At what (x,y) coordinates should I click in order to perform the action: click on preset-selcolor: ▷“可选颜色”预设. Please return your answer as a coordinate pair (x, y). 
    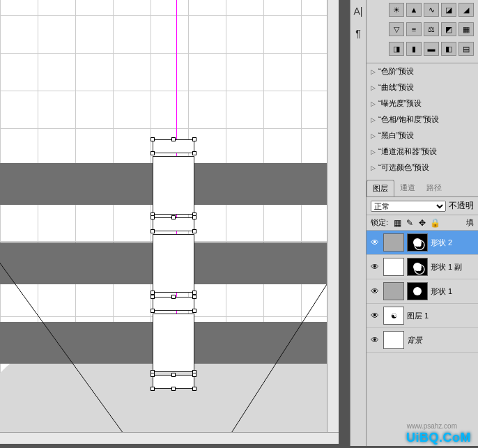
    Looking at the image, I should click on (422, 167).